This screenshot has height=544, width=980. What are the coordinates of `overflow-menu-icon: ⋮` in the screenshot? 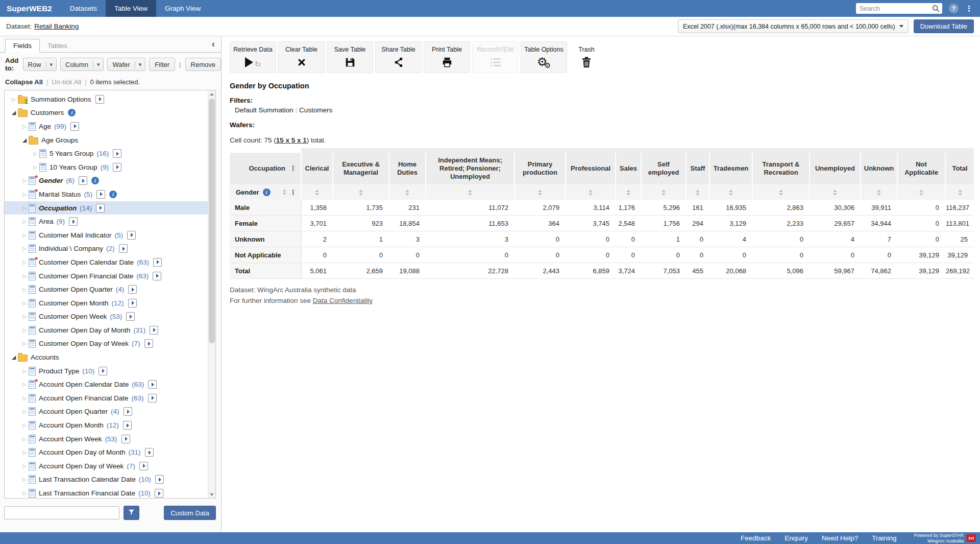 It's located at (969, 8).